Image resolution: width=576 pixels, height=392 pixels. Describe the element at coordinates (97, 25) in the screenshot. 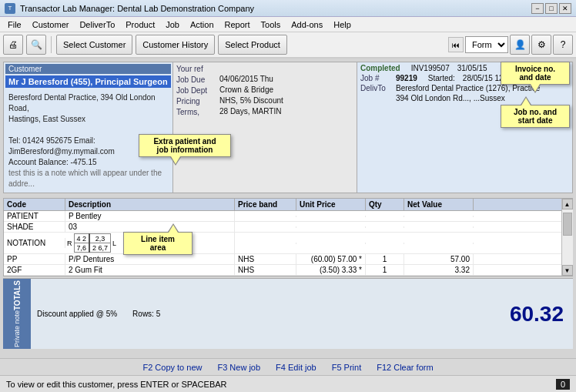

I see `menu-deliverto: DeliverTo` at that location.